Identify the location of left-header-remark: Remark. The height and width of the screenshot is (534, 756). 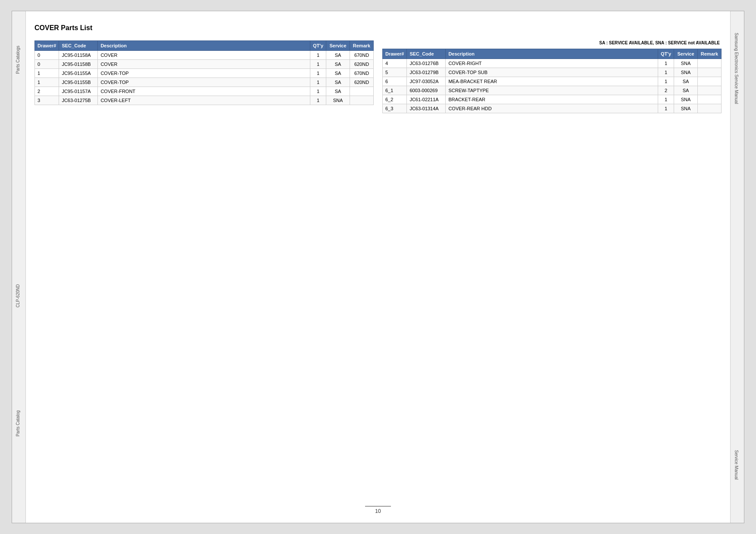
(362, 46).